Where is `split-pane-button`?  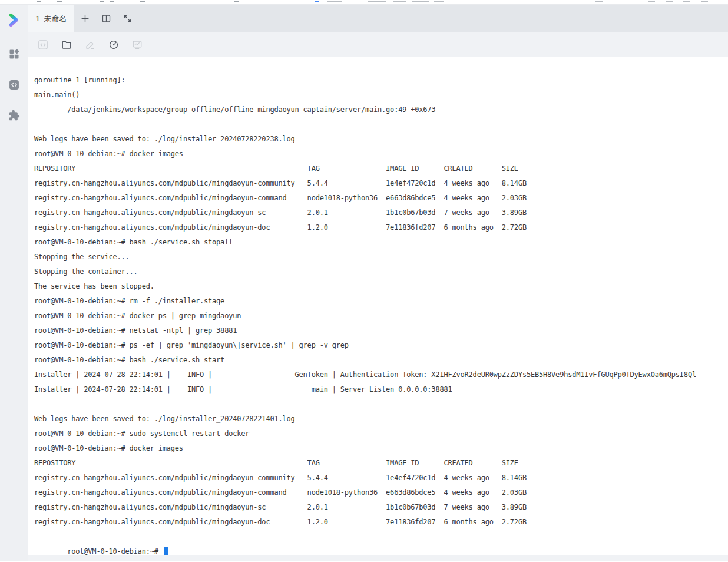
split-pane-button is located at coordinates (106, 19).